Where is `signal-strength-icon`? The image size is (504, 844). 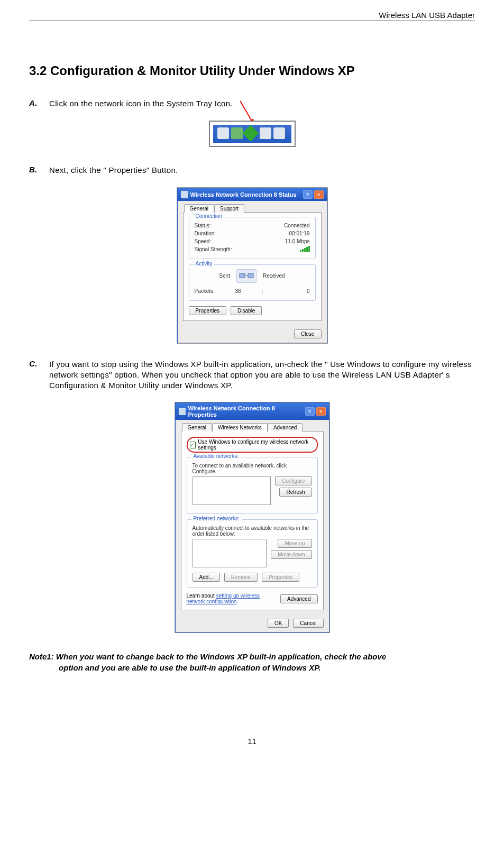 signal-strength-icon is located at coordinates (305, 249).